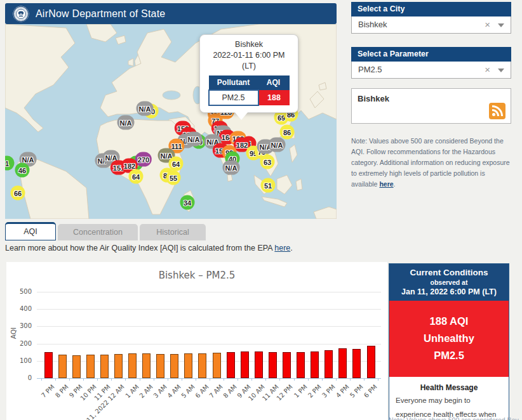 The height and width of the screenshot is (420, 522). I want to click on conditions-aqi-value: 188 AQI, so click(449, 321).